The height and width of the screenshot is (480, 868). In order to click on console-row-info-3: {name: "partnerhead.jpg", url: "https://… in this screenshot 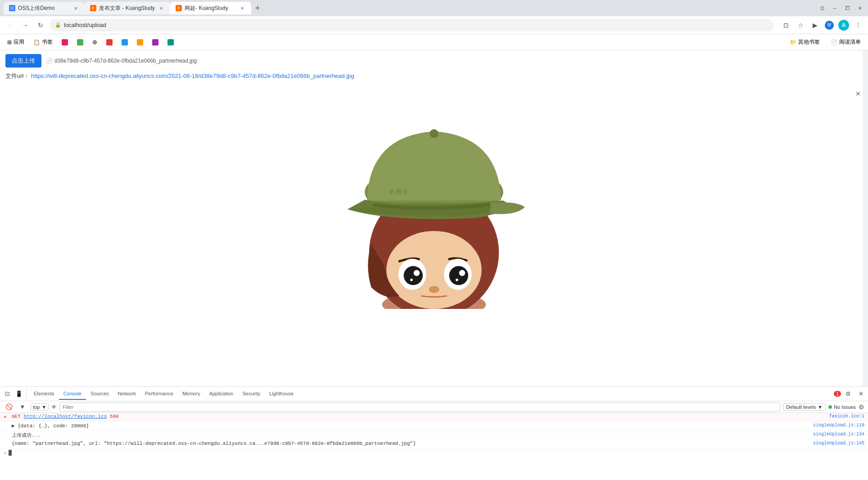, I will do `click(434, 444)`.